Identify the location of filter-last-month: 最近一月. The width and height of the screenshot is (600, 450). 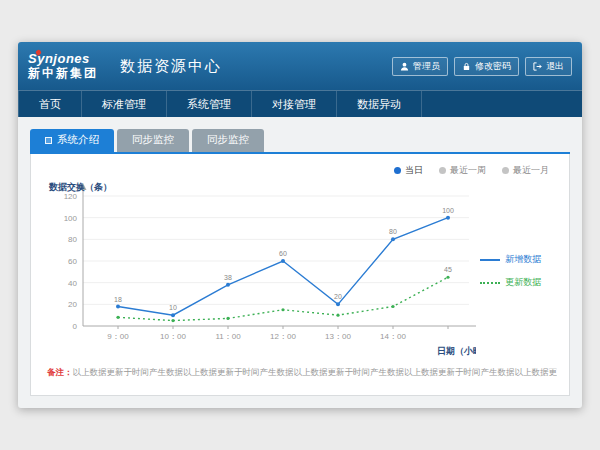
(526, 170).